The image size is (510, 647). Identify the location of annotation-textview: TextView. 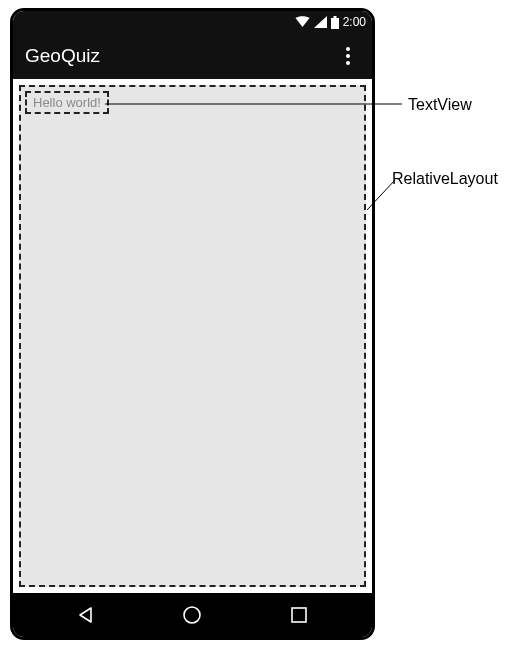
(440, 105).